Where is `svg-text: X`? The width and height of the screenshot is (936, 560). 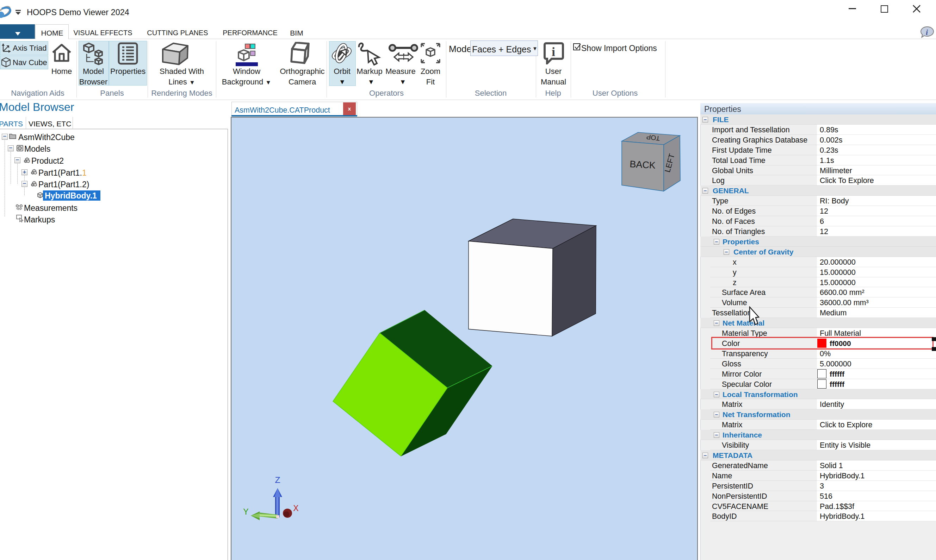 svg-text: X is located at coordinates (296, 509).